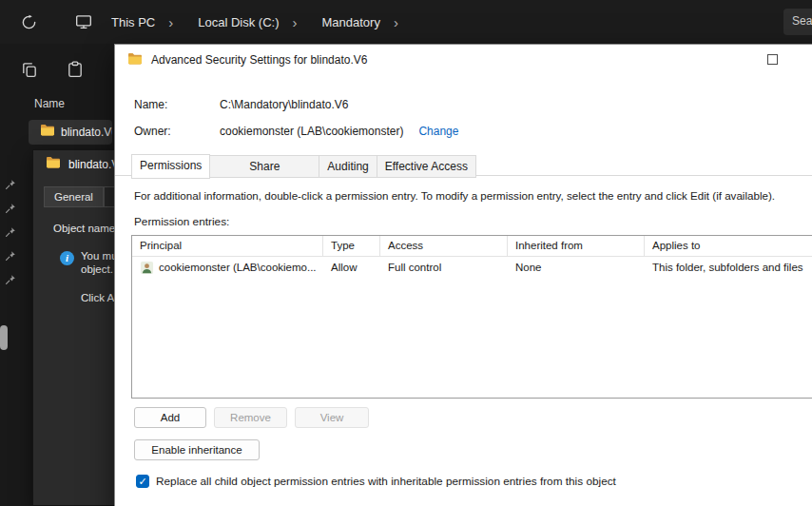 Image resolution: width=812 pixels, height=506 pixels. What do you see at coordinates (171, 166) in the screenshot?
I see `tab-permissions: Permissions` at bounding box center [171, 166].